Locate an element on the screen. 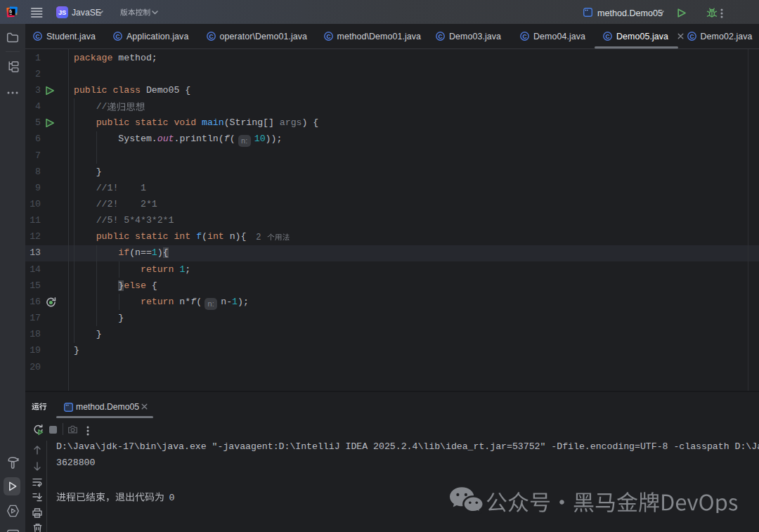 The height and width of the screenshot is (532, 759). svg-text: JS is located at coordinates (62, 13).